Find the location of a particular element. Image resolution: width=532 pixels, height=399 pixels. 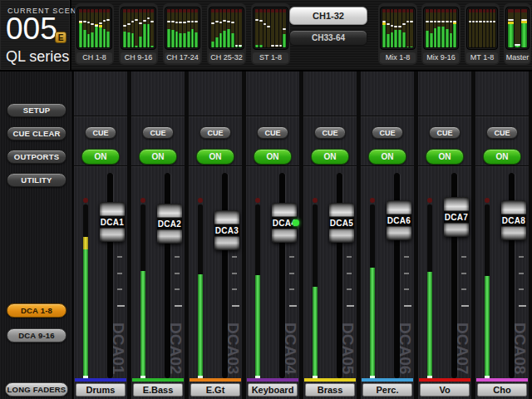

meter-block-label: CH 17-24 is located at coordinates (183, 58).